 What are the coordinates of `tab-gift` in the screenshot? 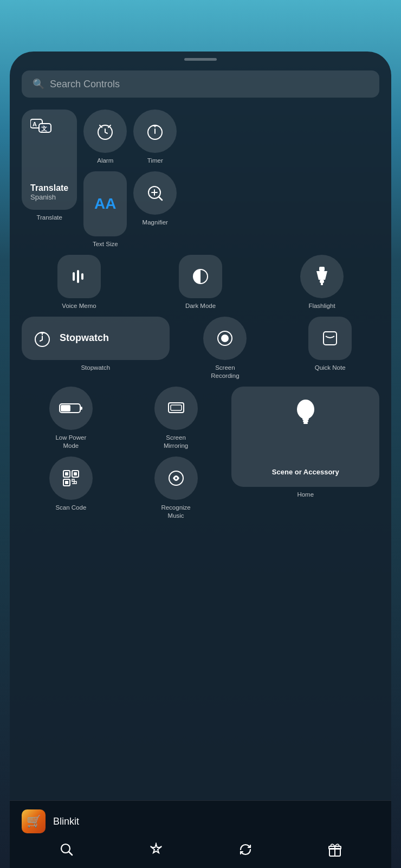 It's located at (335, 850).